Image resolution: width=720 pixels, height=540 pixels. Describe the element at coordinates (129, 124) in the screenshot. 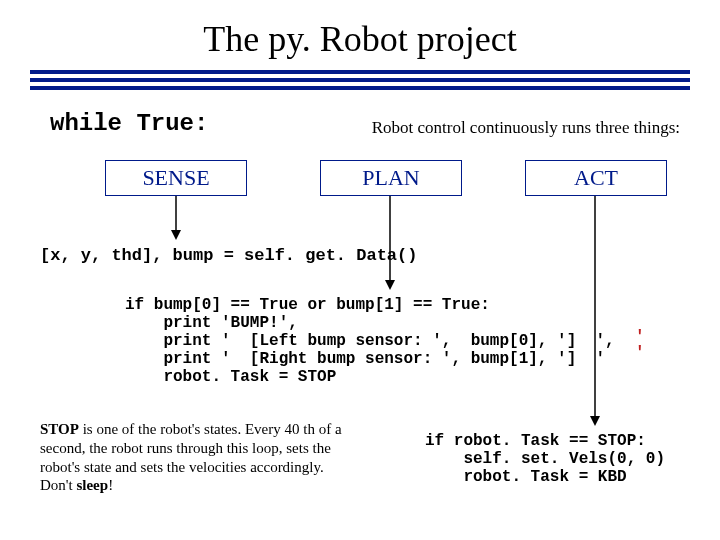

I see `code-while: while True:` at that location.